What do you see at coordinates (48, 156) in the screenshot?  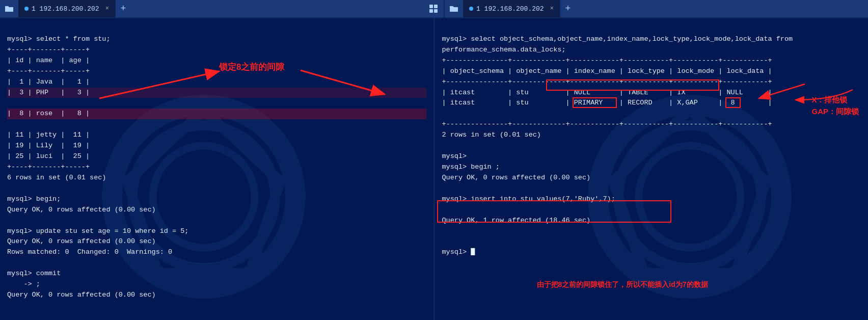 I see `left-line-10: | 25 | luci | 25 |` at bounding box center [48, 156].